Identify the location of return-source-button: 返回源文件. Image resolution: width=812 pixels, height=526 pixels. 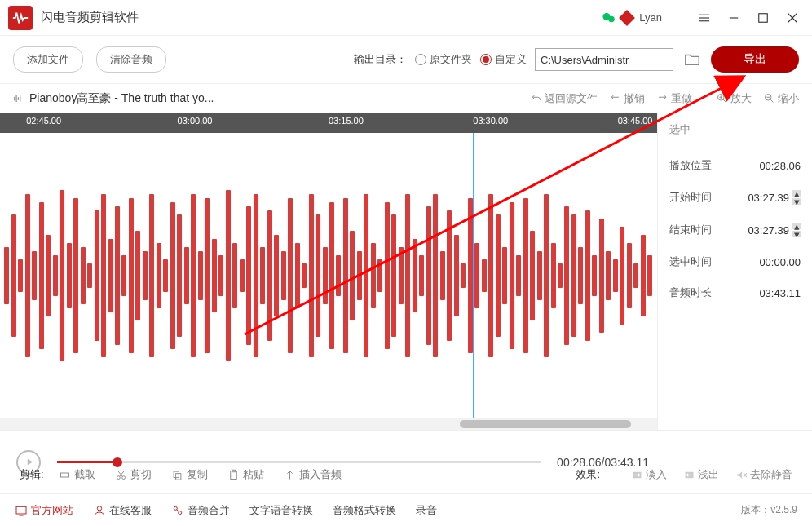
(564, 99).